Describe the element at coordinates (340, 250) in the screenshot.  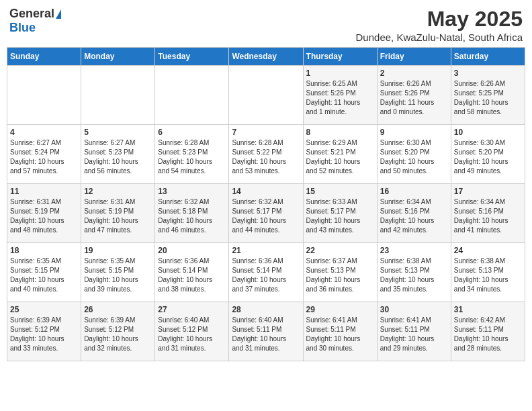
I see `day-number: 22` at that location.